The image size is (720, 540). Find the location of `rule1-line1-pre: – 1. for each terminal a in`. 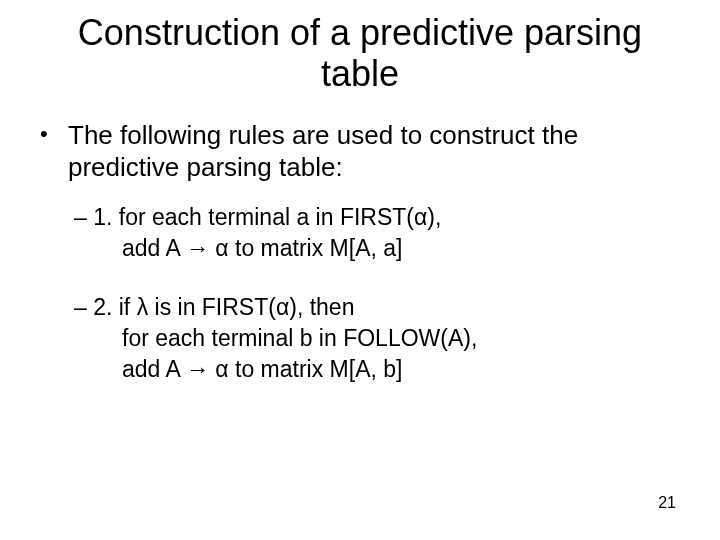

rule1-line1-pre: – 1. for each terminal a in is located at coordinates (207, 217).